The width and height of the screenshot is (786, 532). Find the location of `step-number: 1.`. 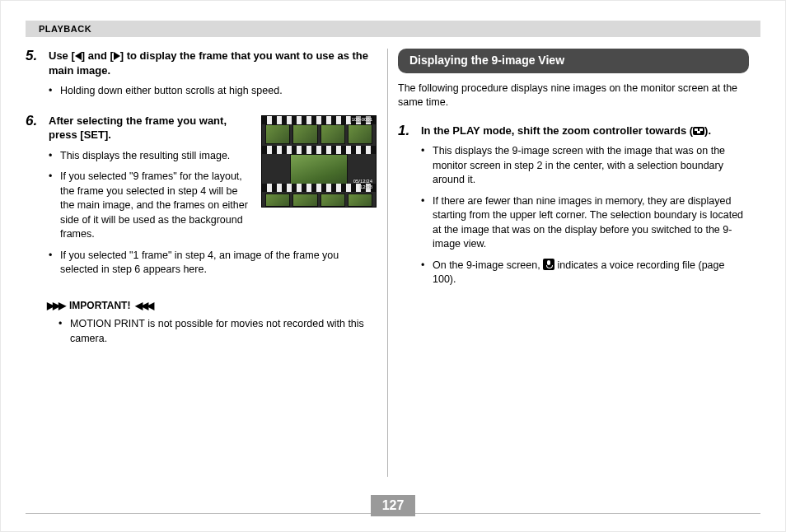

step-number: 1. is located at coordinates (406, 209).